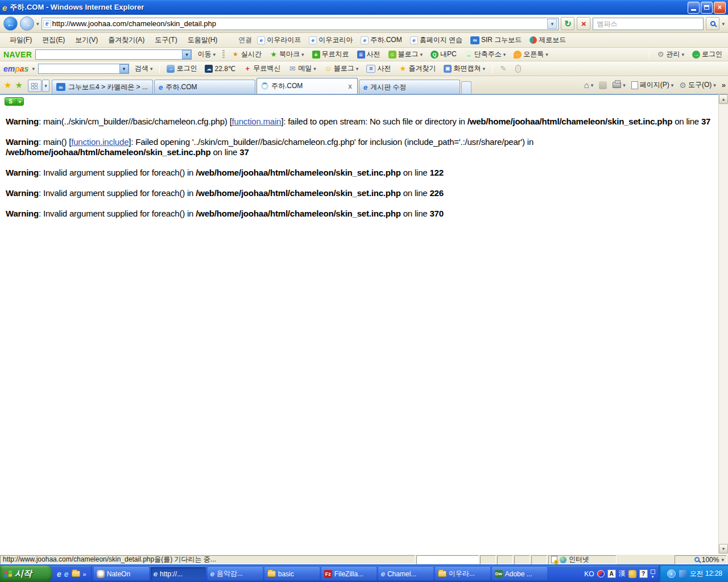  Describe the element at coordinates (18, 55) in the screenshot. I see `naver-logo: NAVER` at that location.